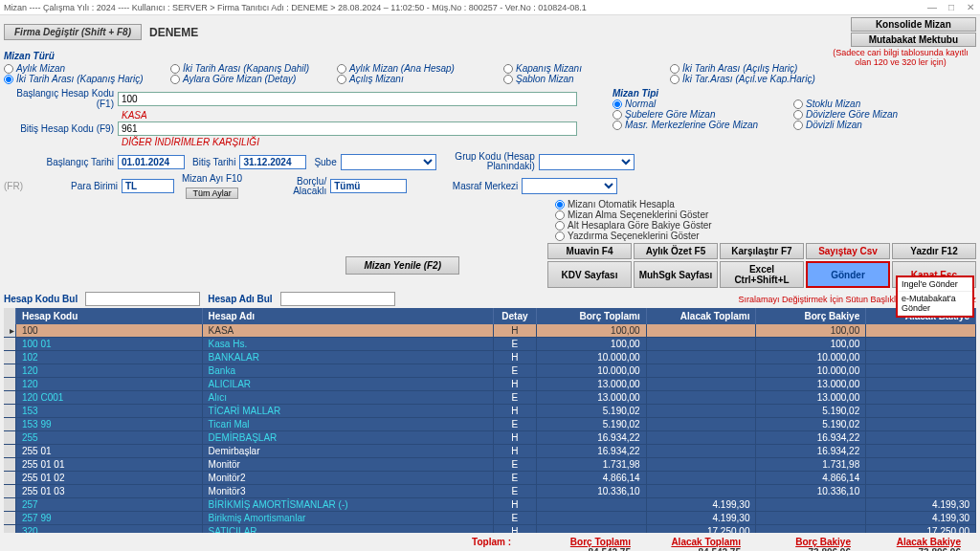  Describe the element at coordinates (59, 163) in the screenshot. I see `bas-tarih-label: Başlangıç Tarihi` at that location.